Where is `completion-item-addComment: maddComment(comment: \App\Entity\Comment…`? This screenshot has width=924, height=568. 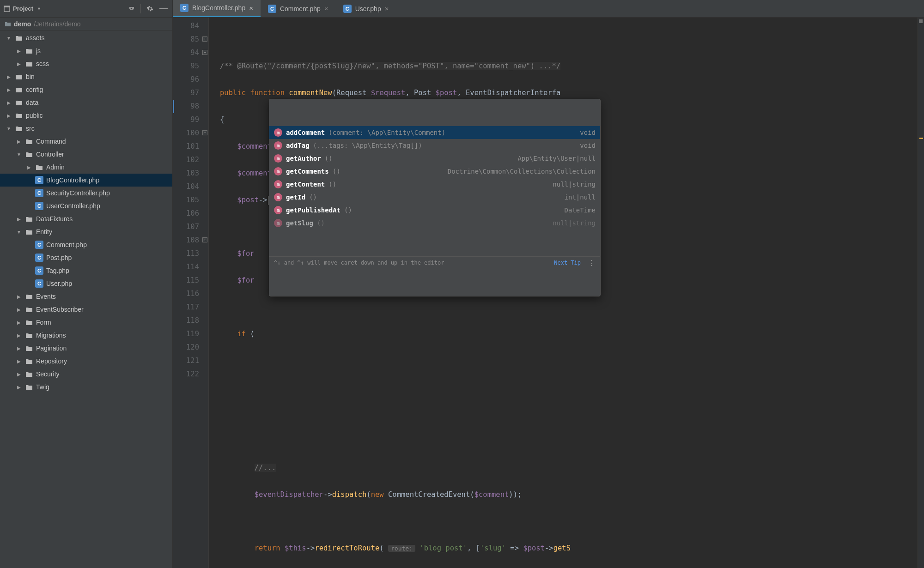
completion-item-addComment: maddComment(comment: \App\Entity\Comment… is located at coordinates (435, 133).